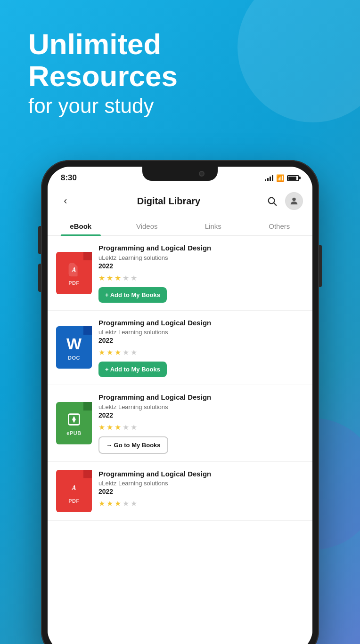 The width and height of the screenshot is (360, 644). What do you see at coordinates (103, 76) in the screenshot?
I see `hero-line2: Resources` at bounding box center [103, 76].